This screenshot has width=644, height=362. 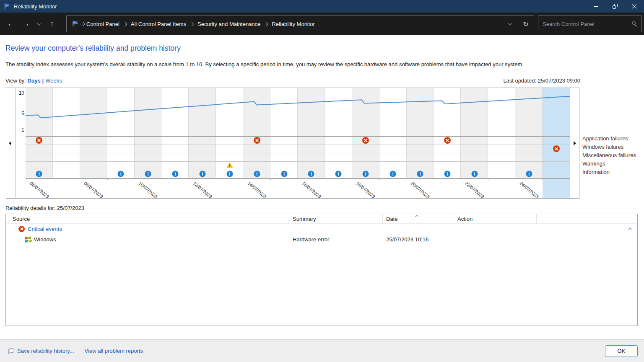 What do you see at coordinates (336, 219) in the screenshot?
I see `column-header-summary: Summary` at bounding box center [336, 219].